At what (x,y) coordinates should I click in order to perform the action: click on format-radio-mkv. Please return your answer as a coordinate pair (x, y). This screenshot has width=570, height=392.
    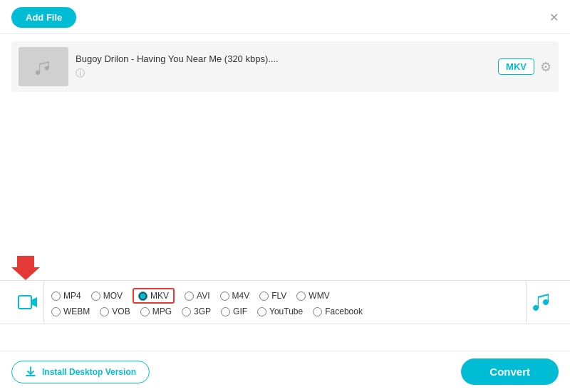
    Looking at the image, I should click on (142, 296).